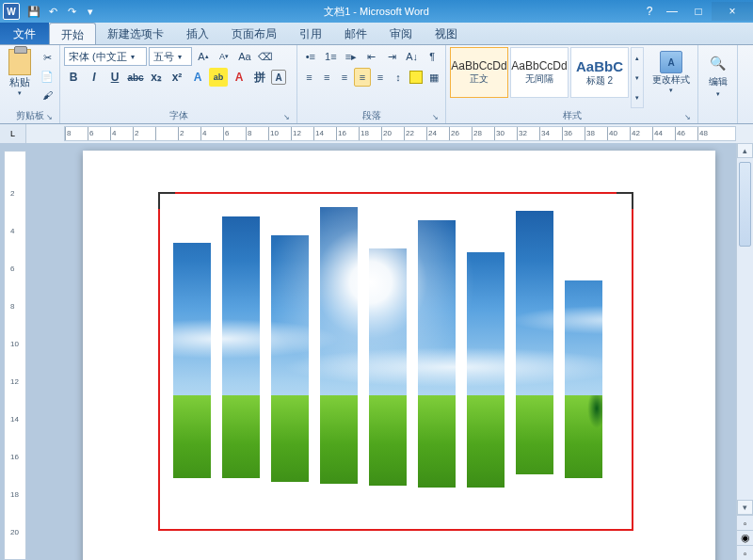  I want to click on tab-home: 开始, so click(72, 34).